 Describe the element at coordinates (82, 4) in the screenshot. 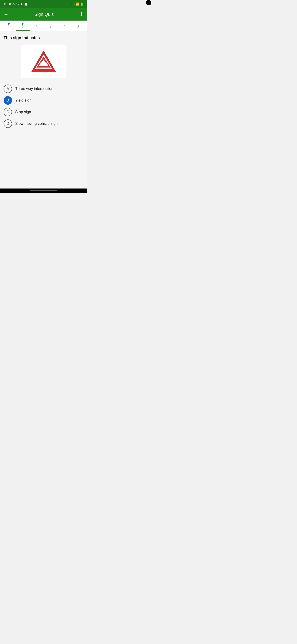

I see `battery-icon: 🔋` at that location.